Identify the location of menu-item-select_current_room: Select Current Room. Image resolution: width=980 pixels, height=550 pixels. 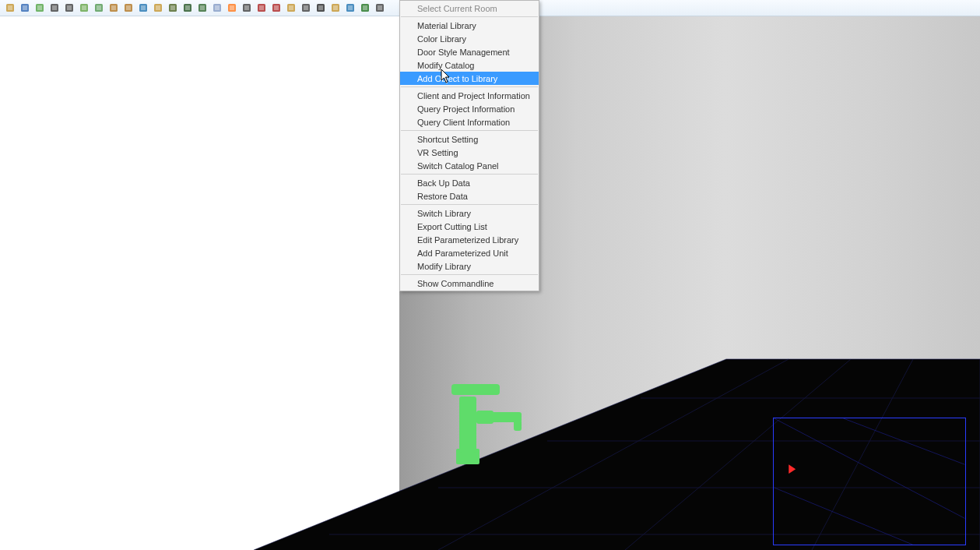
(469, 8).